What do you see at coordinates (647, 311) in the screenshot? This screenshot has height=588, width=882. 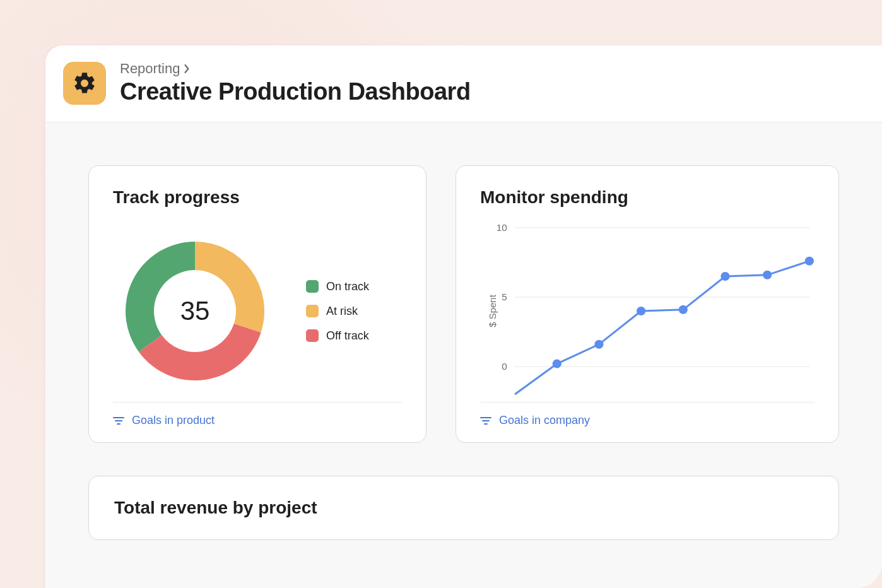 I see `card-body-linechart: $ Spent 0510` at bounding box center [647, 311].